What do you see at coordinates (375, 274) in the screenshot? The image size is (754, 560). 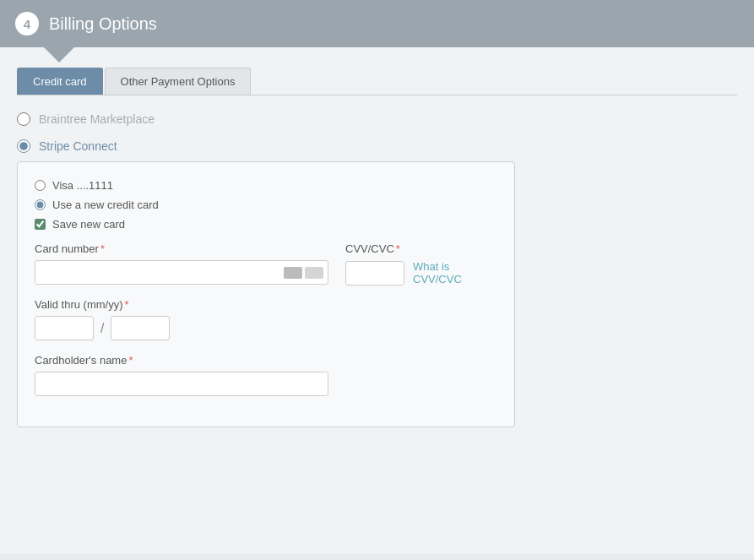 I see `cvv-input` at bounding box center [375, 274].